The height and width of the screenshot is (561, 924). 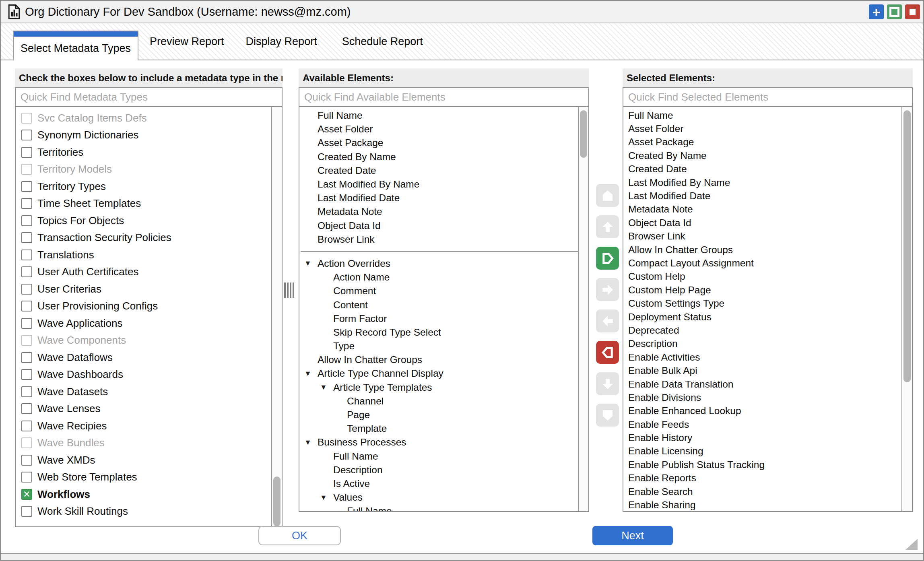 I want to click on selected-element-row-browser-link: Browser Link, so click(x=768, y=237).